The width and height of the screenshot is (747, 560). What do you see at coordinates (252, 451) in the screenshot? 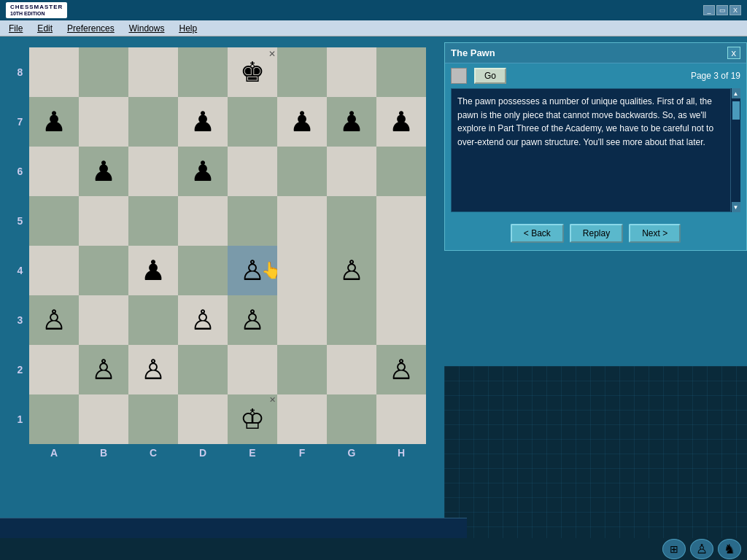
I see `file-label-e: E` at bounding box center [252, 451].